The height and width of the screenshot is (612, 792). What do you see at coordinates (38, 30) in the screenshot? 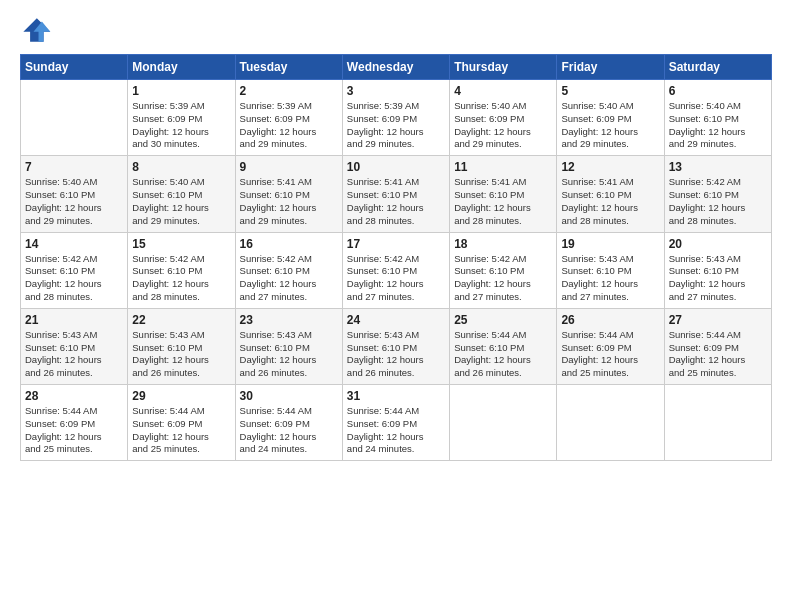
I see `logo` at bounding box center [38, 30].